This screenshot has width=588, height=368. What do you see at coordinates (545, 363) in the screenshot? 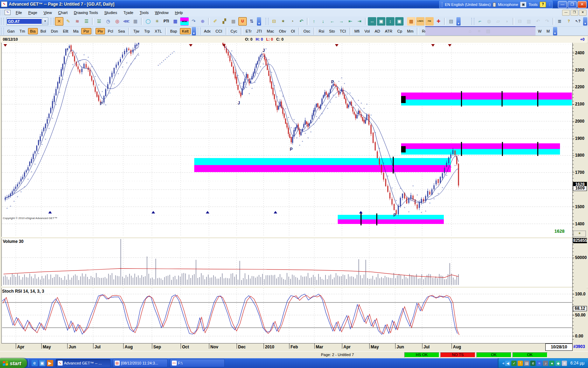
I see `tray-sound-icon: ♪` at bounding box center [545, 363].